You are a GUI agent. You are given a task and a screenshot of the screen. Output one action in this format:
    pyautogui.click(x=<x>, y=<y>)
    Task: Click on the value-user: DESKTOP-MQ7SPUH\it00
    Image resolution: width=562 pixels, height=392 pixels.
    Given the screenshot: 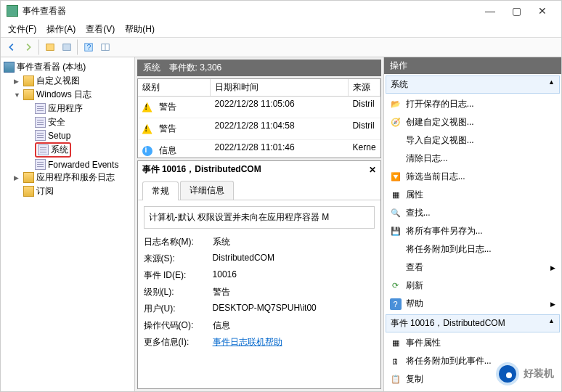 What is the action you would take?
    pyautogui.click(x=293, y=309)
    